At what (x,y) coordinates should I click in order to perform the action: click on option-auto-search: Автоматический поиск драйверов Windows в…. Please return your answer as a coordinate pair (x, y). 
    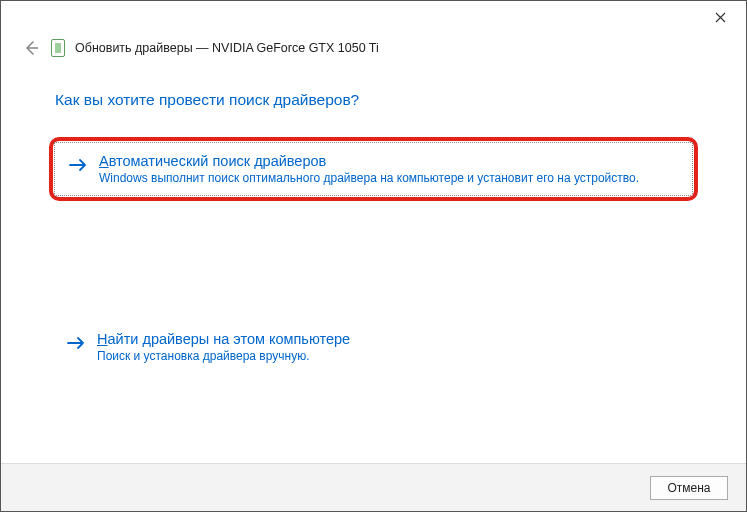
    Looking at the image, I should click on (374, 169).